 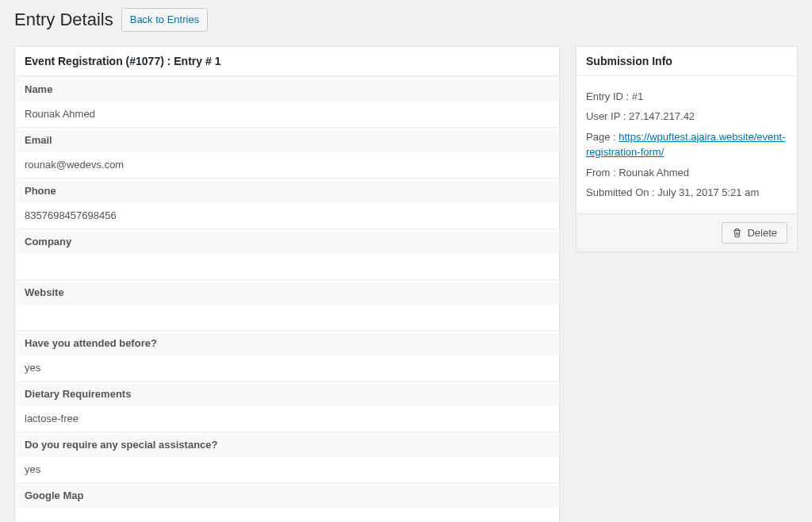 I want to click on page-label: Page :, so click(x=603, y=136).